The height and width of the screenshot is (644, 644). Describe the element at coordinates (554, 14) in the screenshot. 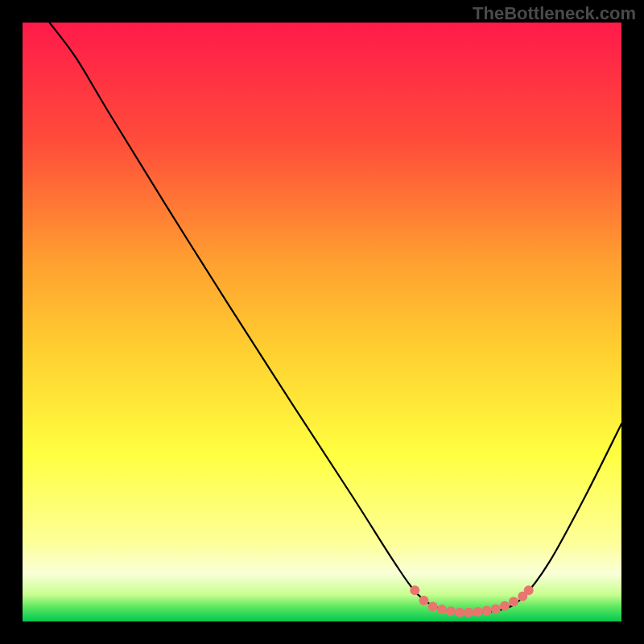

I see `watermark-text: TheBottleneck.com` at that location.